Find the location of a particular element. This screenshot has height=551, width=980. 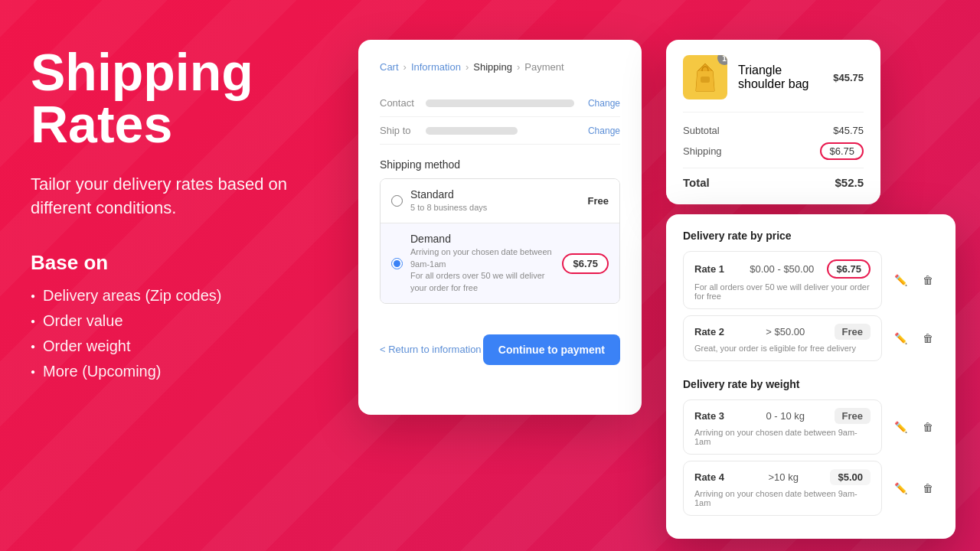

method-standard-name: Standard is located at coordinates (499, 194).